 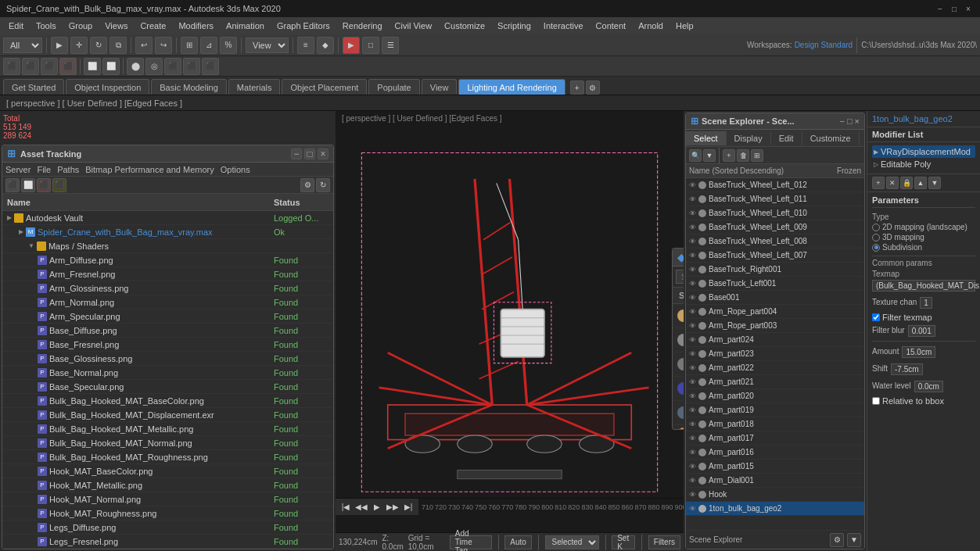 What do you see at coordinates (267, 45) in the screenshot?
I see `view-select: View` at bounding box center [267, 45].